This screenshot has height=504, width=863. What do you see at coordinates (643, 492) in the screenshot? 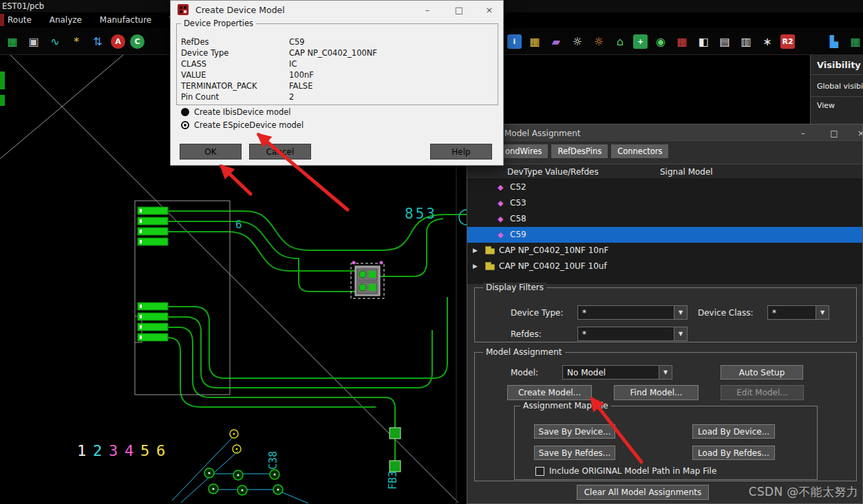
I see `clear-all-assignments-button: Clear All Model Assignments` at bounding box center [643, 492].